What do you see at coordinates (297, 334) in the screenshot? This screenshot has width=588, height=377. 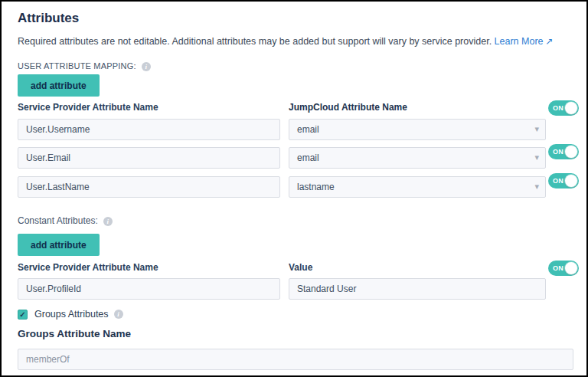 I see `groups-attribute-name-header: Groups Attribute Name` at bounding box center [297, 334].